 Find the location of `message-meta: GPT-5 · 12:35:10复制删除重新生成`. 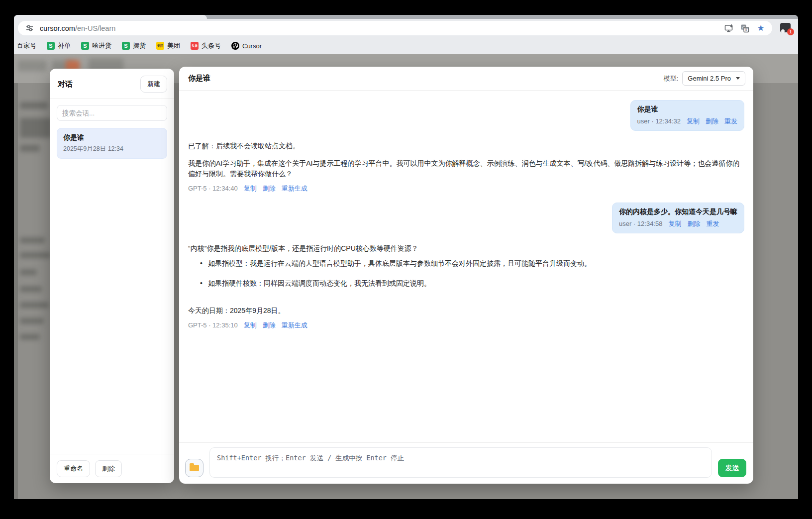

message-meta: GPT-5 · 12:35:10复制删除重新生成 is located at coordinates (466, 325).